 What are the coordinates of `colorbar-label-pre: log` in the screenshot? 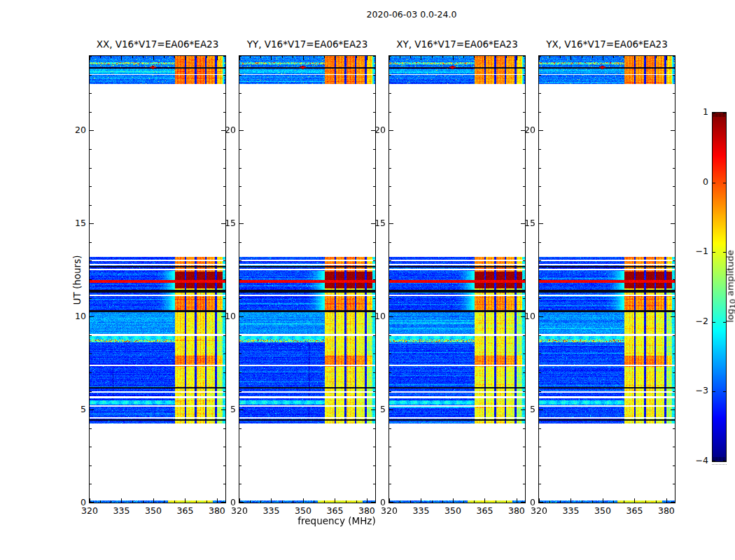 It's located at (730, 316).